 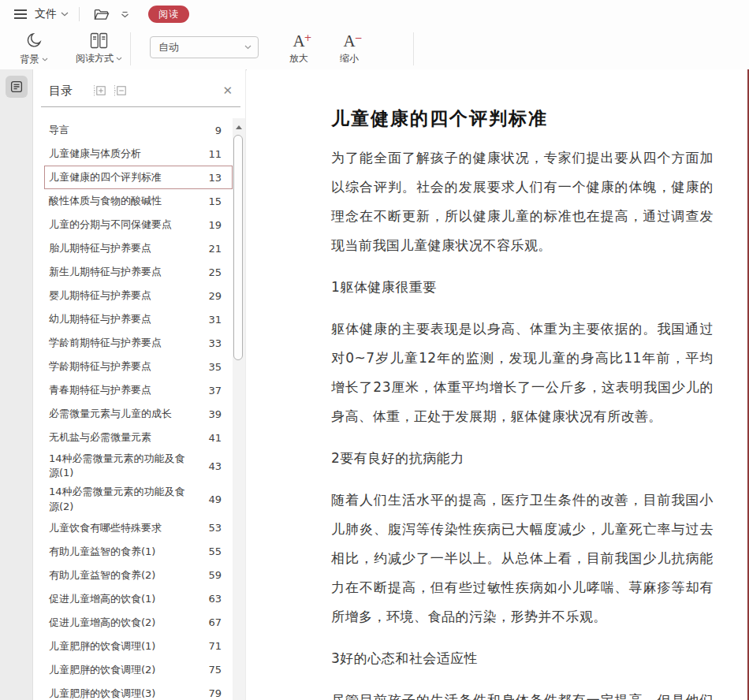 I want to click on background-label: 背景, so click(x=30, y=60).